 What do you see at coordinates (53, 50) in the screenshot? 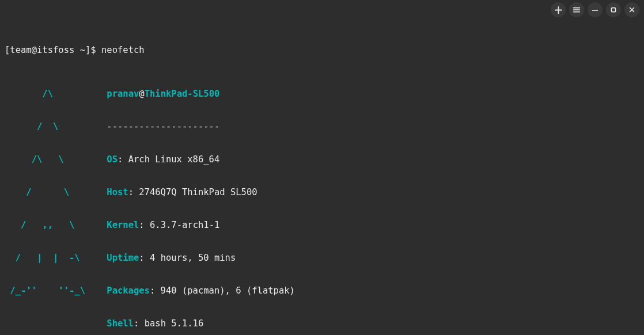
I see `prompt-text: [team@itsfoss ~]$` at bounding box center [53, 50].